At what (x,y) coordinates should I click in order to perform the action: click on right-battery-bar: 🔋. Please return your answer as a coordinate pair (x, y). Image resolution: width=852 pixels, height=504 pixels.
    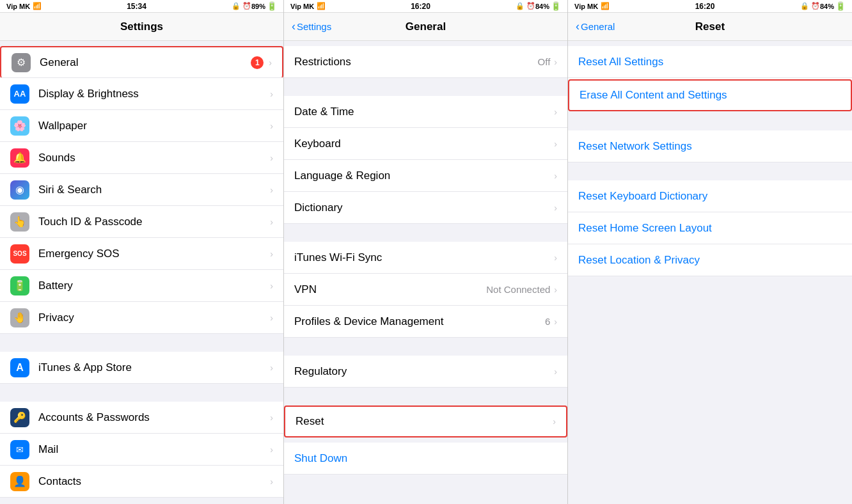
    Looking at the image, I should click on (840, 6).